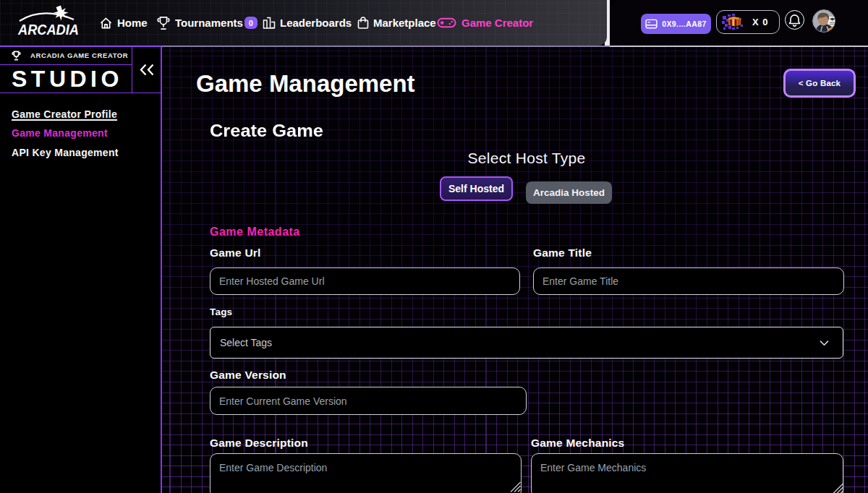 Image resolution: width=868 pixels, height=493 pixels. What do you see at coordinates (48, 30) in the screenshot?
I see `svg-text: ARCADIA` at bounding box center [48, 30].